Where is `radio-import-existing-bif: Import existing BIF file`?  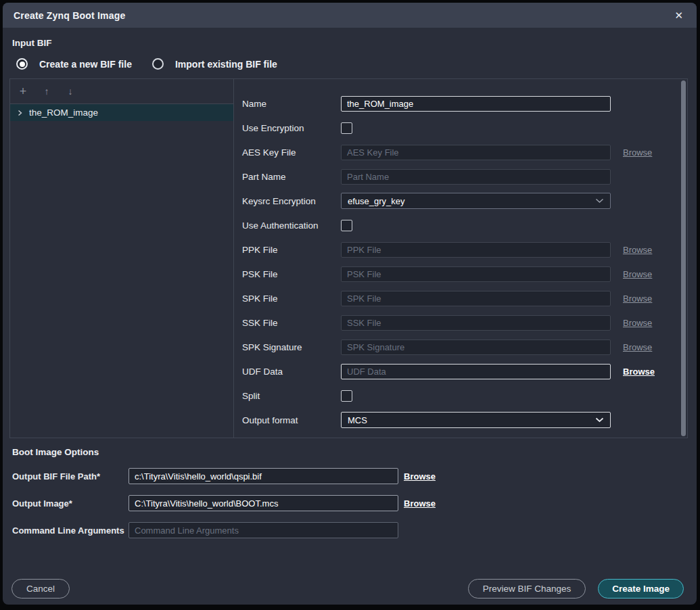
radio-import-existing-bif: Import existing BIF file is located at coordinates (215, 64).